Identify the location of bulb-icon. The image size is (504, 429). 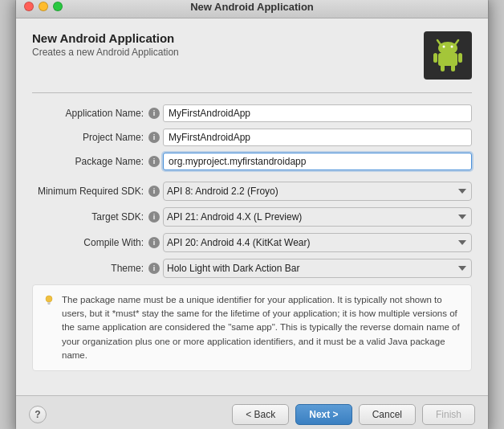
(49, 300).